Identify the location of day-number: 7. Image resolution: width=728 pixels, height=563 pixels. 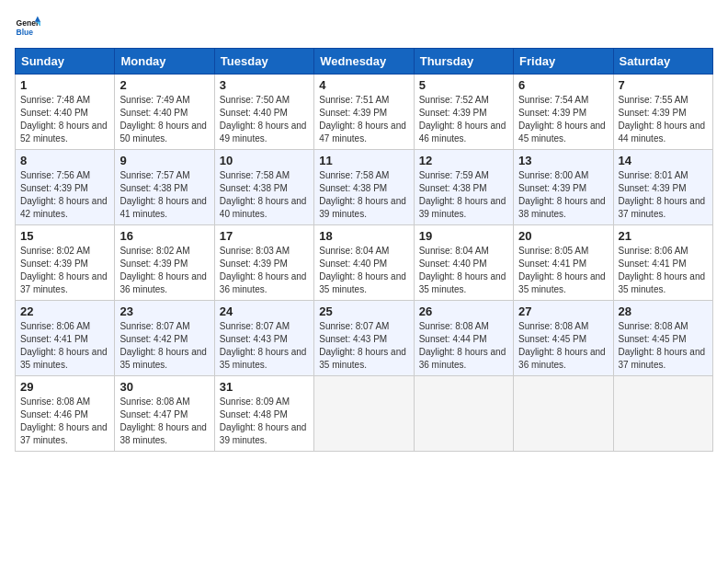
(664, 85).